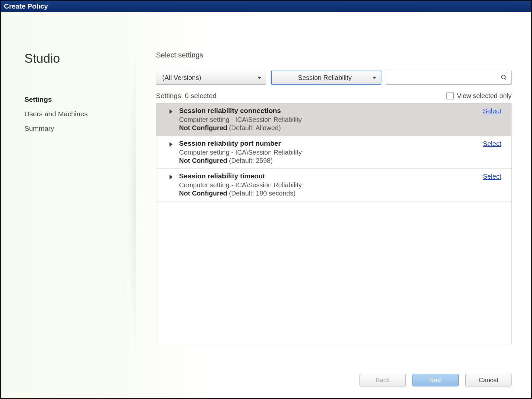 The height and width of the screenshot is (399, 532). What do you see at coordinates (328, 194) in the screenshot?
I see `setting-status: Not Configured (Default: 180 seconds)` at bounding box center [328, 194].